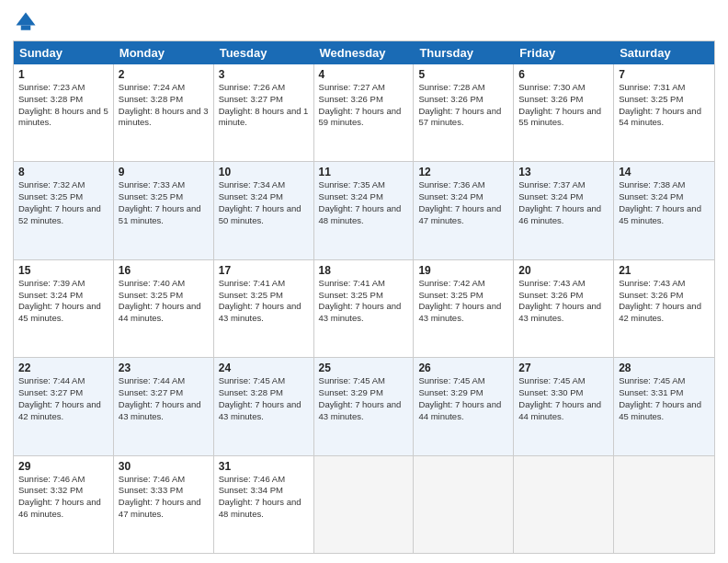  I want to click on calendar-cell: 24Sunrise: 7:45 AM Sunset: 3:28 PM Dayli…, so click(265, 407).